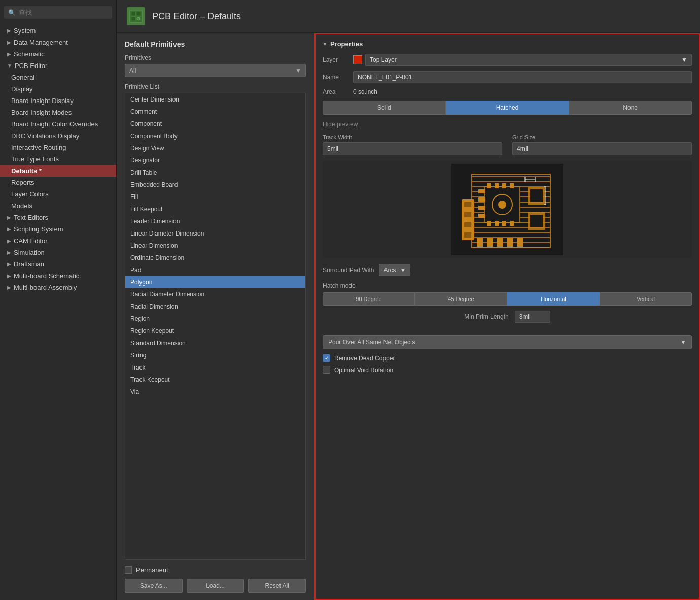  Describe the element at coordinates (216, 586) in the screenshot. I see `load-button: Load...` at that location.